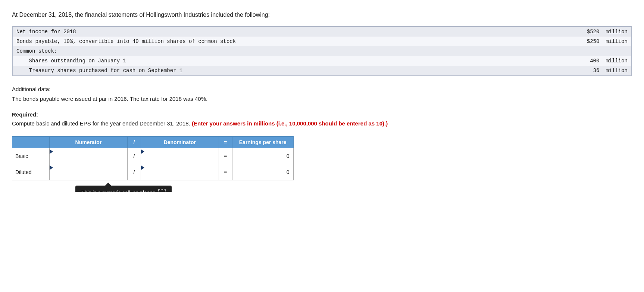  Describe the element at coordinates (89, 173) in the screenshot. I see `eps-numerator-diluted` at that location.